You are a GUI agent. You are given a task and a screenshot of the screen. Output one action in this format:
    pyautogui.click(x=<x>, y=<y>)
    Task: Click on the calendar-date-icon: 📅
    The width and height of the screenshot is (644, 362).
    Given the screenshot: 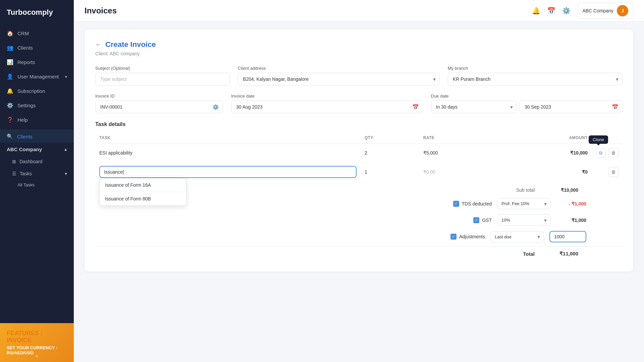 What is the action you would take?
    pyautogui.click(x=416, y=107)
    